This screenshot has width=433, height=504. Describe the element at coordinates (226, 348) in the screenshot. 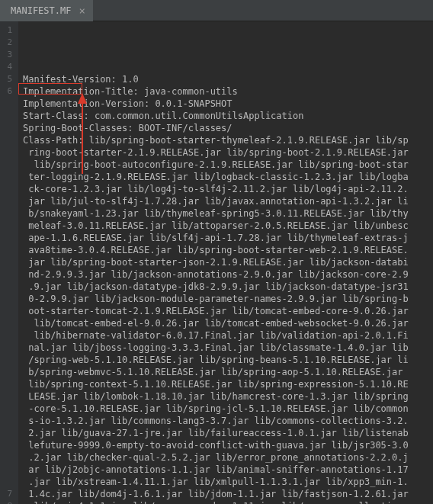

I see `code-line: nal.jar lib/jboss-logging-3.3.3.Final.ja…` at that location.